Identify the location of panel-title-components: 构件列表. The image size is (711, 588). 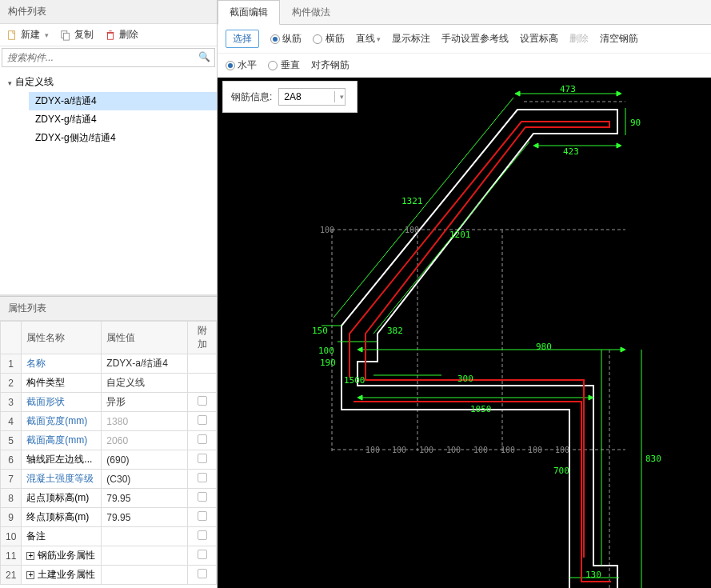
(109, 12).